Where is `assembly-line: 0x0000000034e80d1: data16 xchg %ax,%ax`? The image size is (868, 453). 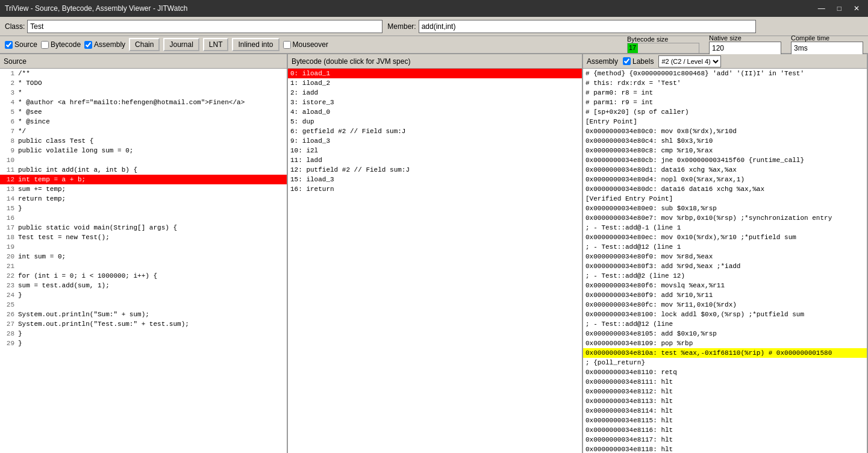
assembly-line: 0x0000000034e80d1: data16 xchg %ax,%ax is located at coordinates (725, 170).